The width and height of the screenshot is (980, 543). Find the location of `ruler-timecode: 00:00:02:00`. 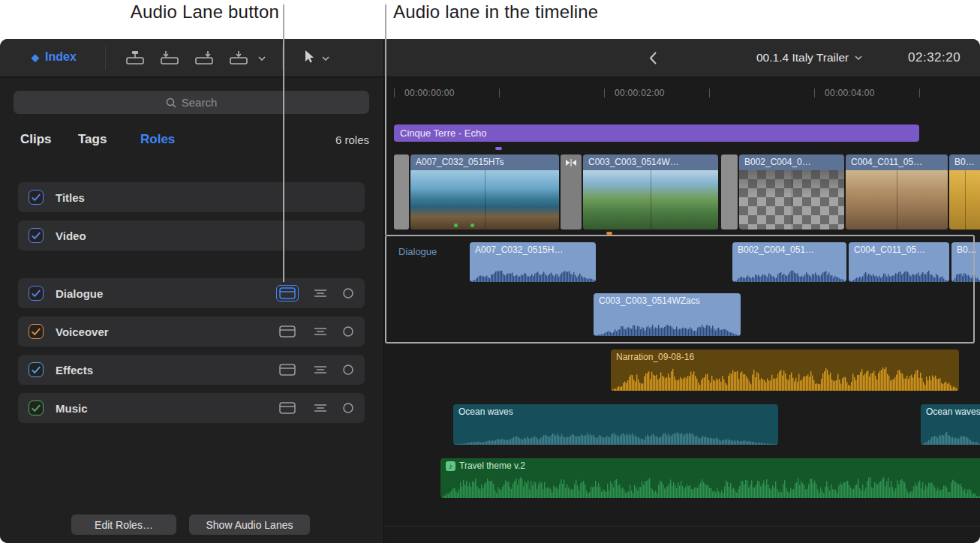

ruler-timecode: 00:00:02:00 is located at coordinates (639, 93).